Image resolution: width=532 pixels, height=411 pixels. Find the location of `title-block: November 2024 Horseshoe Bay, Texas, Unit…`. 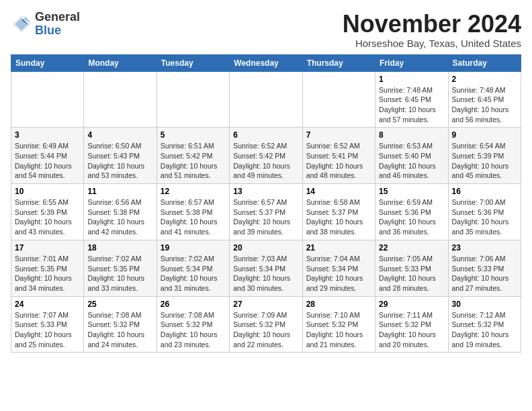

title-block: November 2024 Horseshoe Bay, Texas, Unit… is located at coordinates (432, 30).